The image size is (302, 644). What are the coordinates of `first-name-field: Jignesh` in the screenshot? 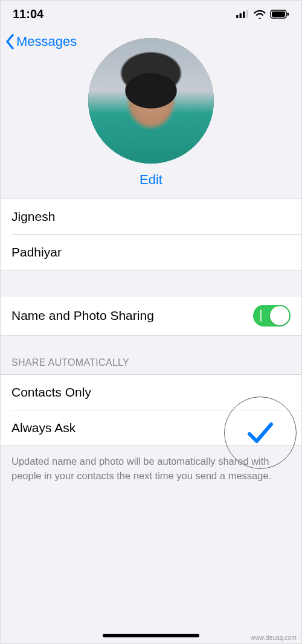 It's located at (151, 217).